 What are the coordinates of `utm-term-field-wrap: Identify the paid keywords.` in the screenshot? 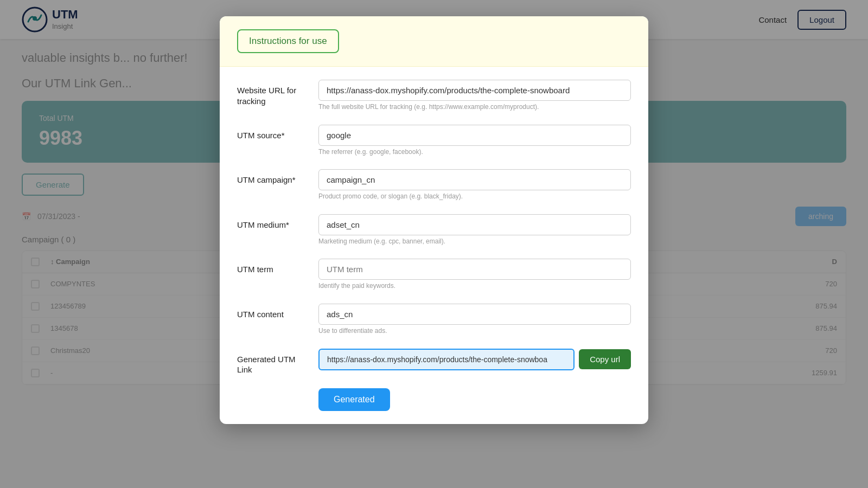 It's located at (475, 274).